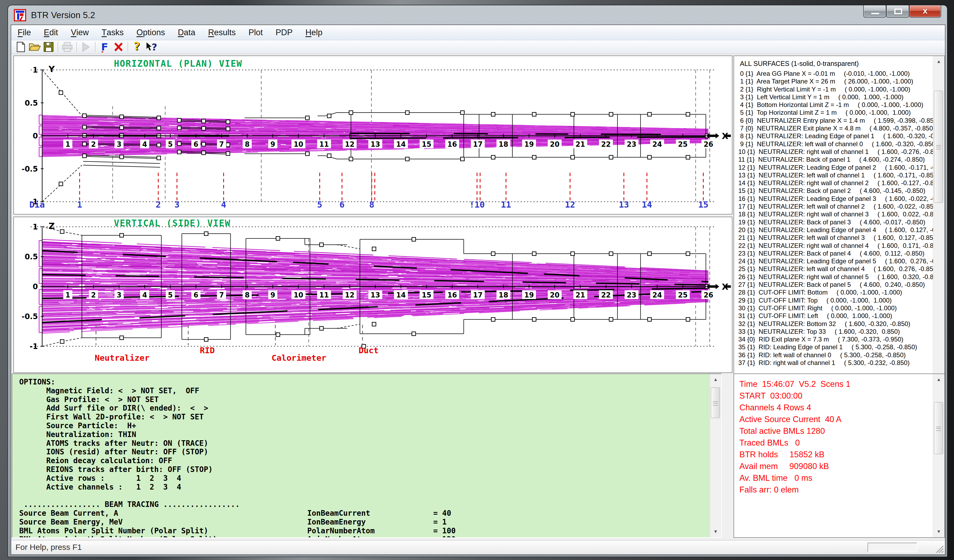 The height and width of the screenshot is (560, 954). What do you see at coordinates (939, 226) in the screenshot?
I see `surfaces-scrollbar: ▲ ▼` at bounding box center [939, 226].